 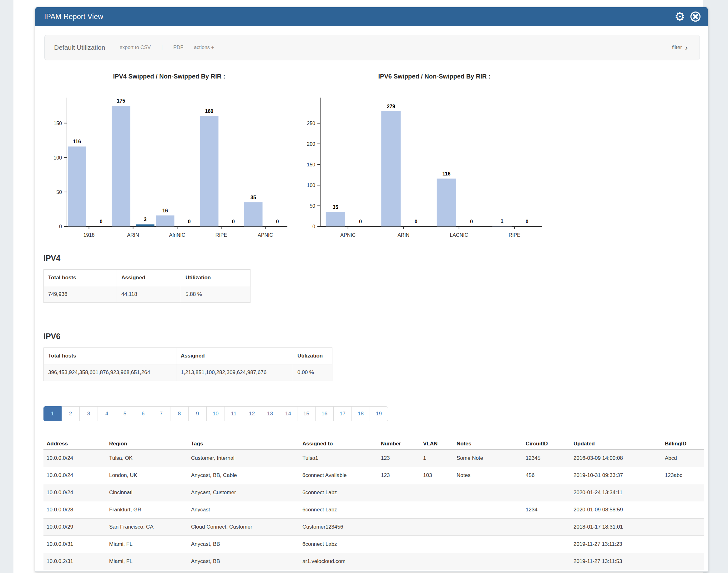 I want to click on page-button-17: 17, so click(x=343, y=414).